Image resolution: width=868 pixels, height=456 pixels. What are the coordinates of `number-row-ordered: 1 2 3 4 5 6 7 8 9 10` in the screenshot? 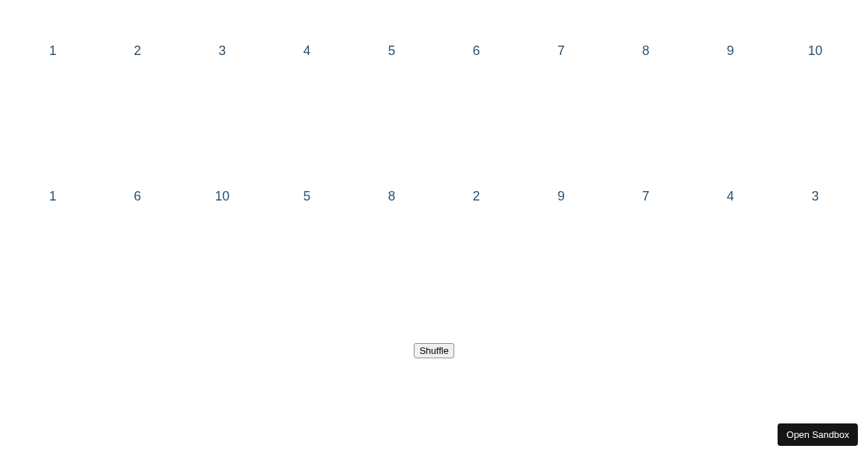 It's located at (434, 51).